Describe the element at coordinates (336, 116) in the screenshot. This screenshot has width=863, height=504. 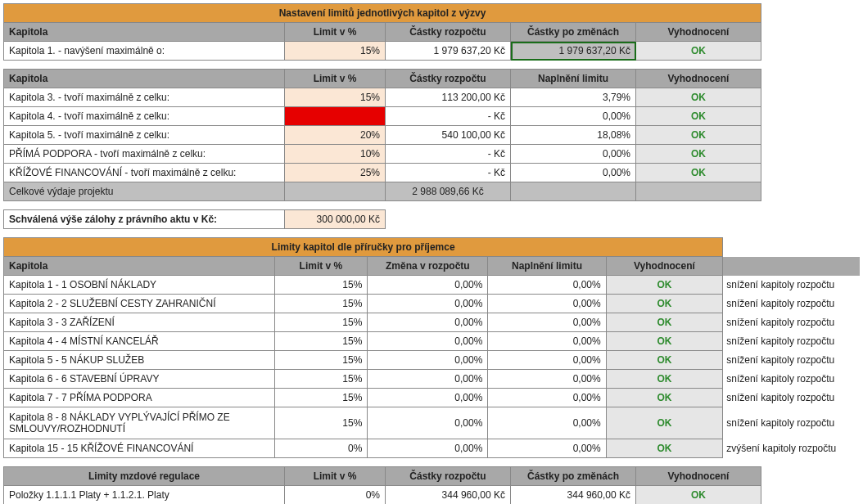
I see `cell-limit` at that location.